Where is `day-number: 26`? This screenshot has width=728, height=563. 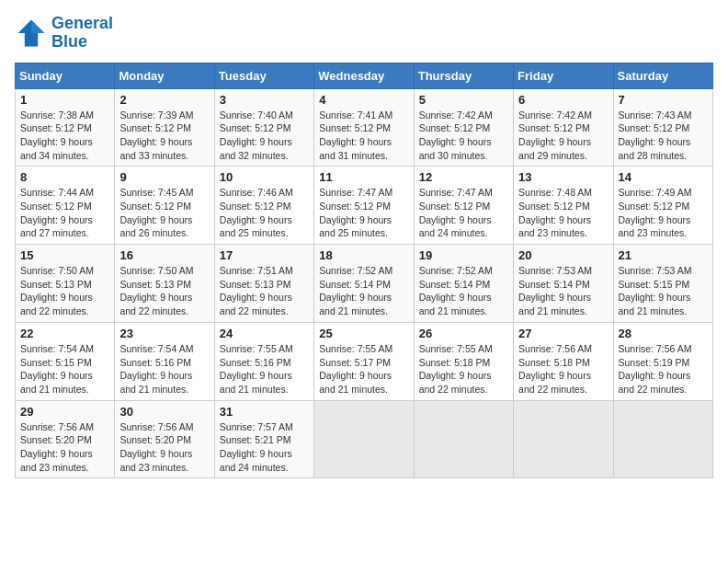 day-number: 26 is located at coordinates (463, 333).